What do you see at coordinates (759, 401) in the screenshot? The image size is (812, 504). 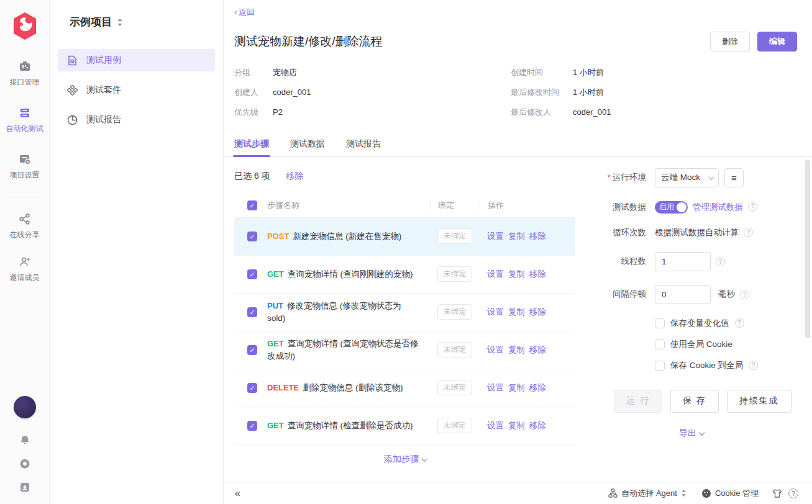 I see `continuous-integration-button: 持续集成` at bounding box center [759, 401].